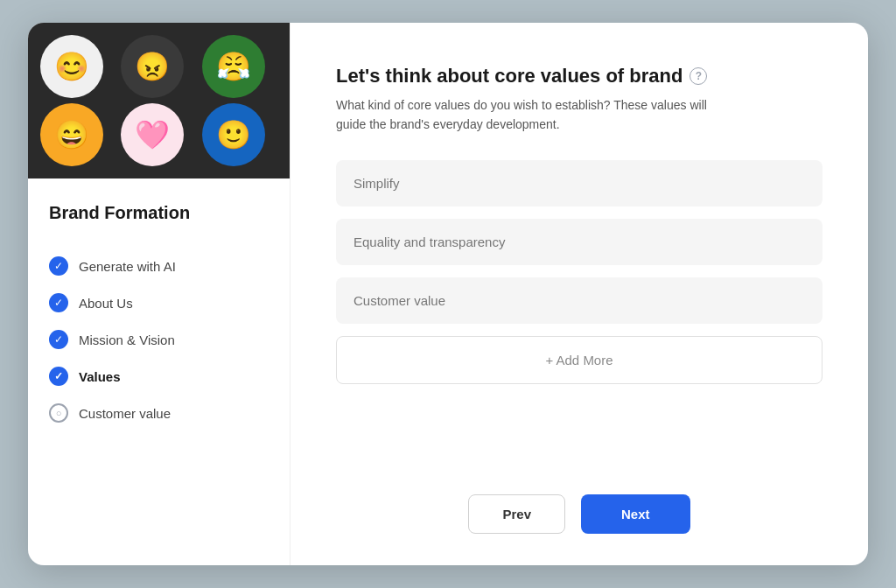 This screenshot has height=588, width=896. Describe the element at coordinates (100, 376) in the screenshot. I see `sidebar-label-values: Values` at that location.